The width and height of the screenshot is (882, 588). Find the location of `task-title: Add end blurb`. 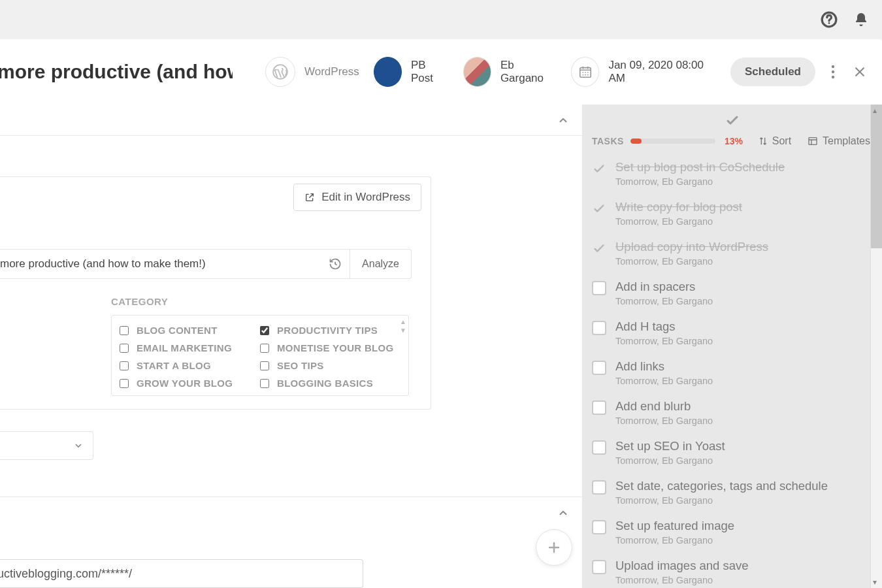

task-title: Add end blurb is located at coordinates (664, 406).